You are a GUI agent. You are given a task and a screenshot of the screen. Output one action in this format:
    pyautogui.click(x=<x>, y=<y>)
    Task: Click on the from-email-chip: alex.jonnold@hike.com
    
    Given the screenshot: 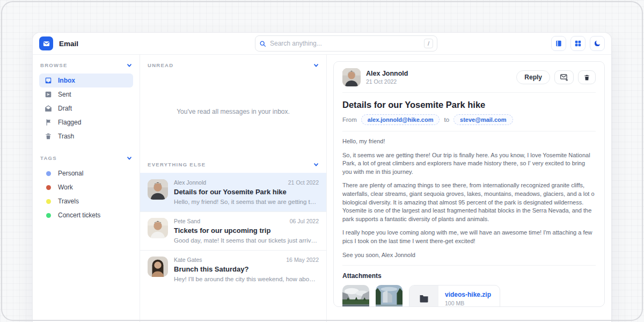 What is the action you would take?
    pyautogui.click(x=400, y=120)
    